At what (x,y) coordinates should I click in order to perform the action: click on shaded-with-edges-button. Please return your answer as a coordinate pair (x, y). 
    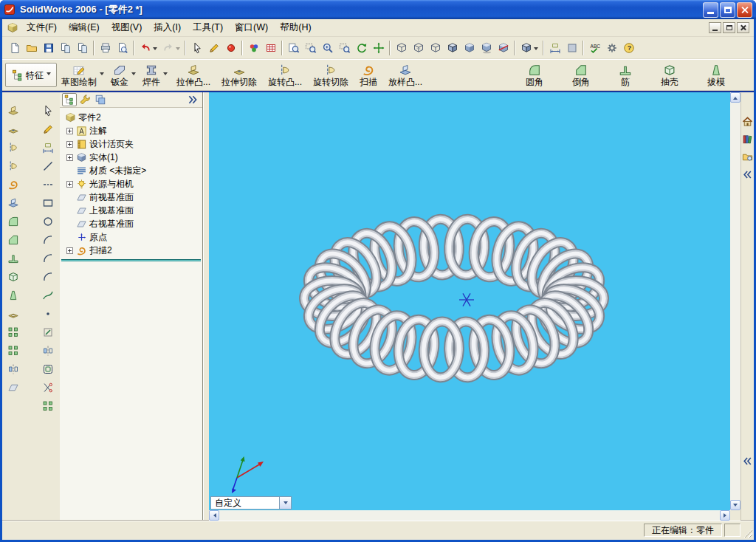
    Looking at the image, I should click on (452, 48).